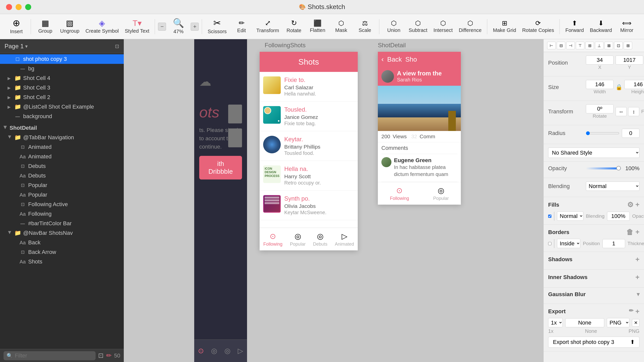 The width and height of the screenshot is (644, 362). What do you see at coordinates (441, 194) in the screenshot?
I see `detail-tab-popular: ◎ Popular` at bounding box center [441, 194].